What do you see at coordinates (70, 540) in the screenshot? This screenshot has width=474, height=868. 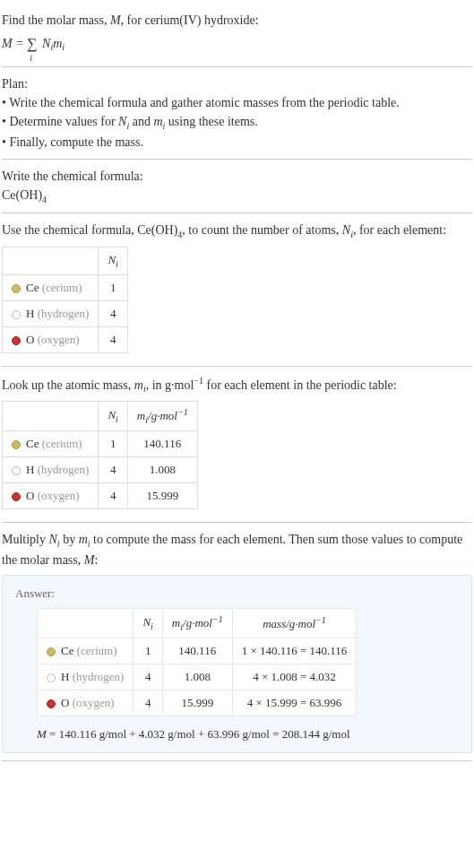 I see `mul-b: by` at bounding box center [70, 540].